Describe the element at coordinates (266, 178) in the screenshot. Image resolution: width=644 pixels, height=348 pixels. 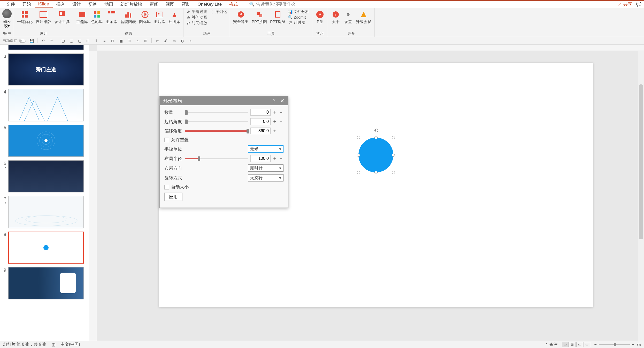
I see `rotation-dropdown: 无旋转` at that location.